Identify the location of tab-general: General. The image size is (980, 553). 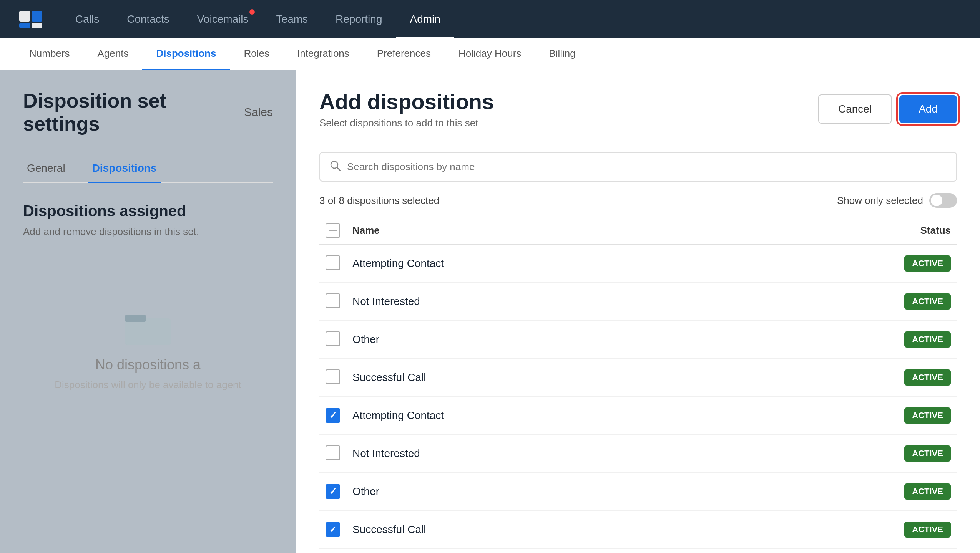
(46, 169).